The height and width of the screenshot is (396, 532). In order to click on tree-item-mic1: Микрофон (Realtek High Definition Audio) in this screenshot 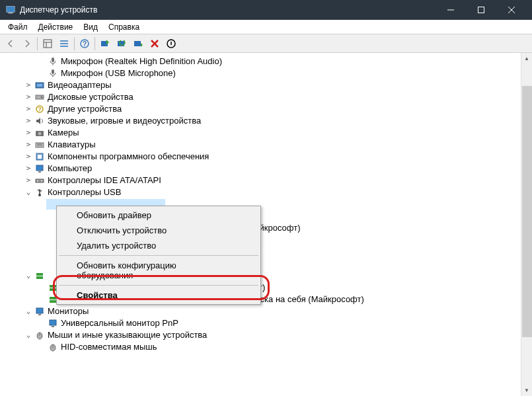, I will do `click(266, 61)`.